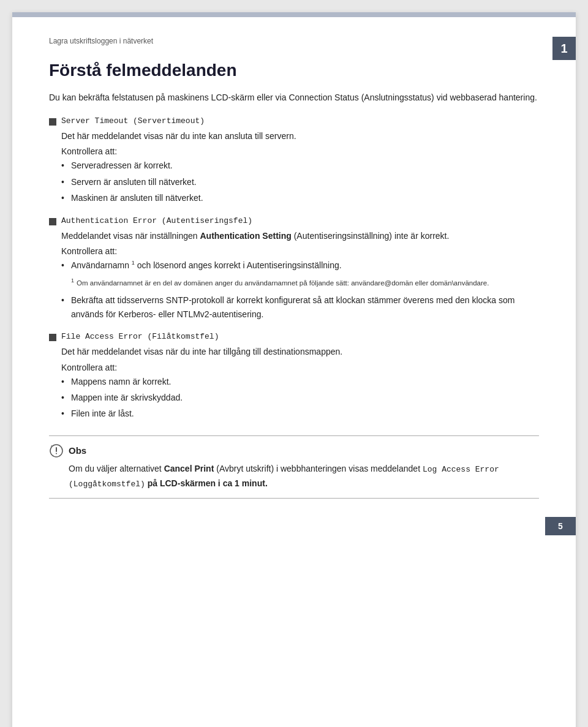 Image resolution: width=588 pixels, height=727 pixels. I want to click on section-code: Server Timeout (Servertimeout), so click(133, 121).